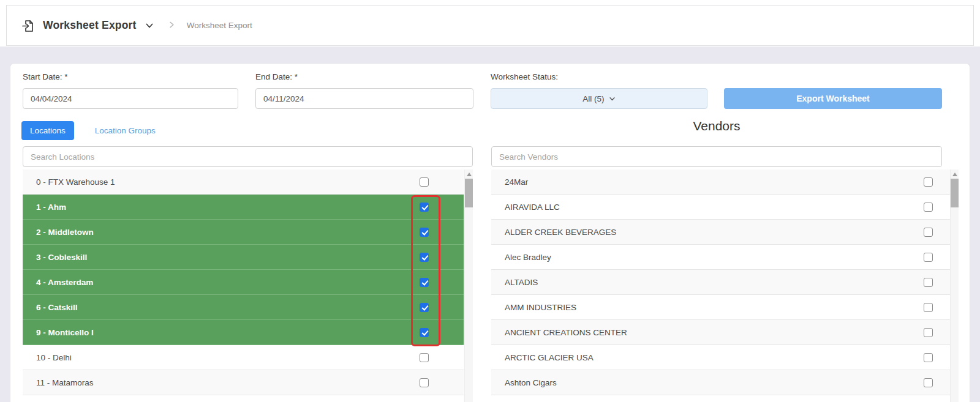  I want to click on vendor-row: ARCTIC GLACIER USA, so click(720, 357).